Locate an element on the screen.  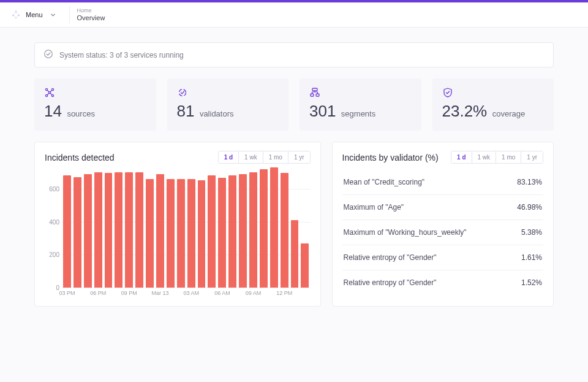
chart-x-tick: 12 PM is located at coordinates (284, 293).